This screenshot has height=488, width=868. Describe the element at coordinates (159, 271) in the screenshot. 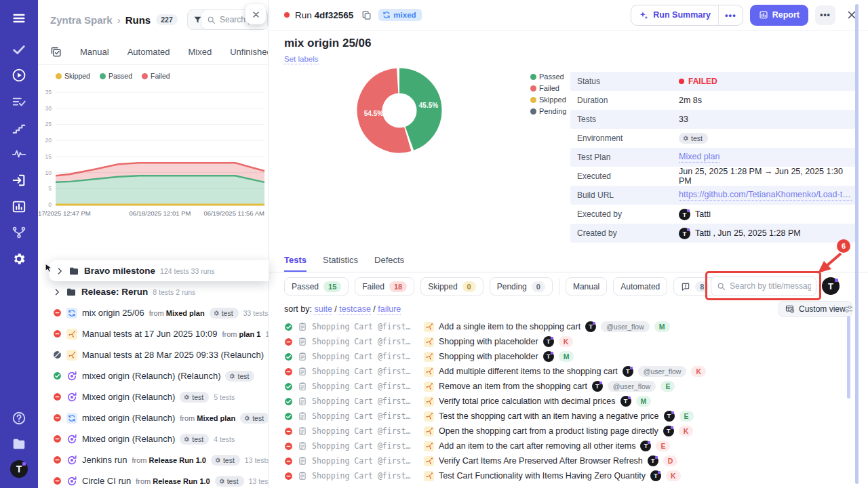

I see `run-folder-row: Bravo milestone124 tests 33 runs` at that location.